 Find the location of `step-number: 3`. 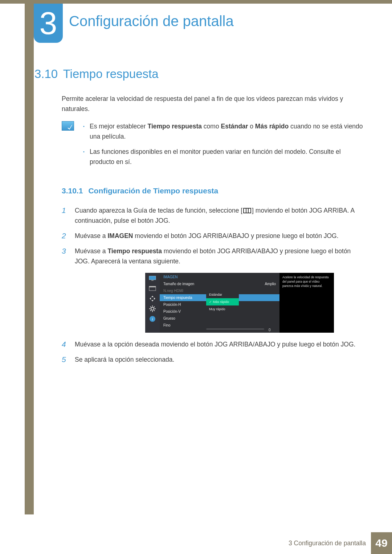

step-number: 3 is located at coordinates (64, 256).